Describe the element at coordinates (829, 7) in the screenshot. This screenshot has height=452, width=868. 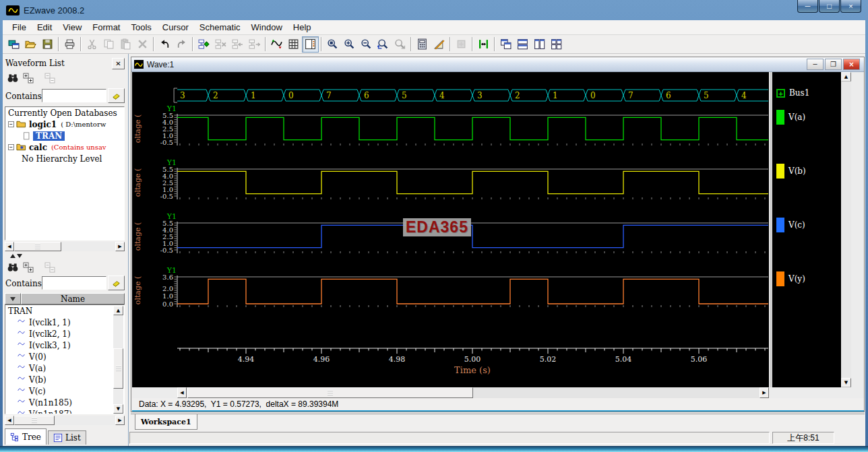
I see `maximize-button: □` at that location.